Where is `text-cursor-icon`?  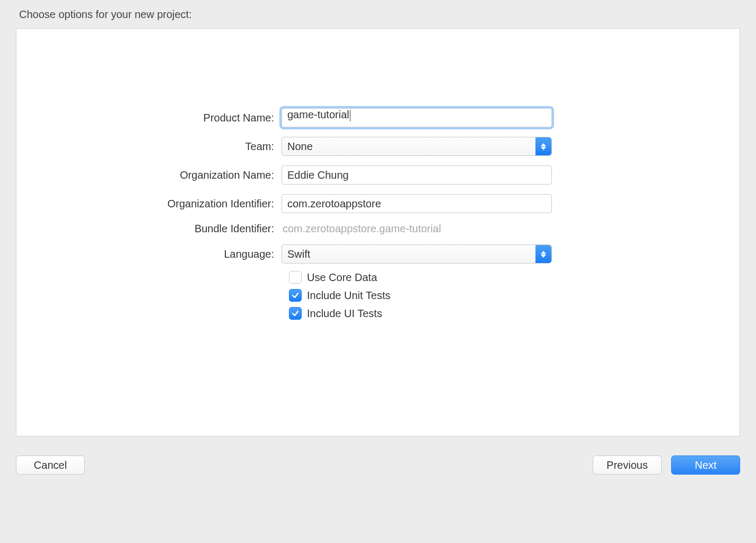 text-cursor-icon is located at coordinates (350, 116).